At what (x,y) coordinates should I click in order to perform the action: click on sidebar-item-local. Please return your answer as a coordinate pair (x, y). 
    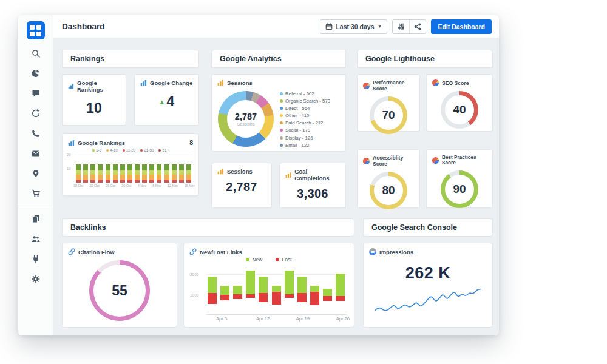
    Looking at the image, I should click on (36, 174).